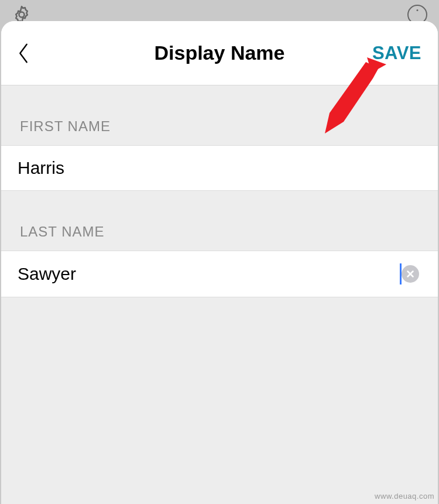 The image size is (439, 504). What do you see at coordinates (220, 53) in the screenshot?
I see `navigation-bar: Display Name SAVE` at bounding box center [220, 53].